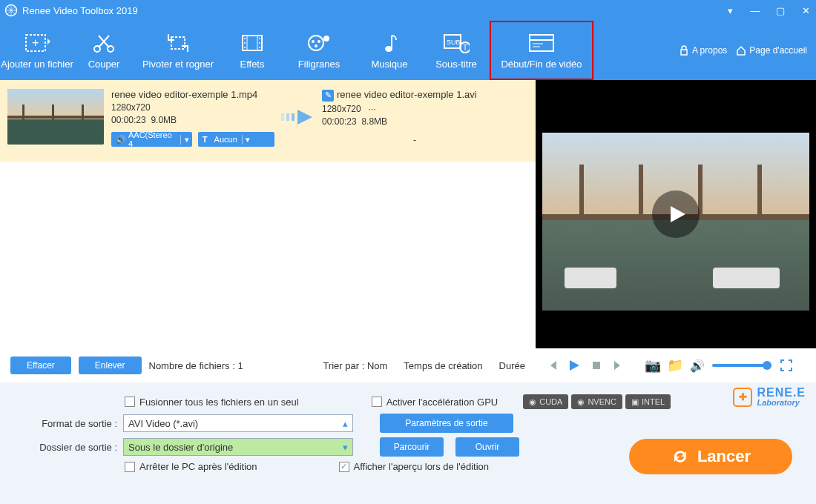 The width and height of the screenshot is (816, 504). Describe the element at coordinates (703, 50) in the screenshot. I see `about-link: A propos` at that location.